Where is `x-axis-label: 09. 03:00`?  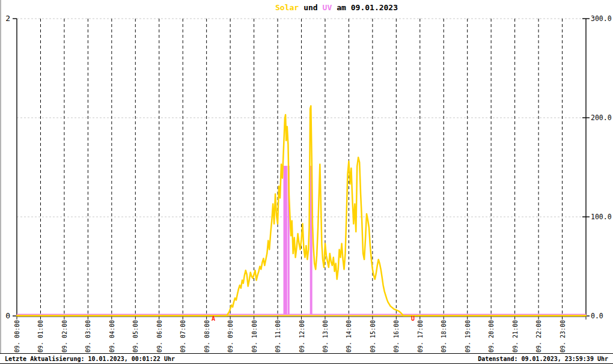 x-axis-label: 09. 03:00 is located at coordinates (88, 336).